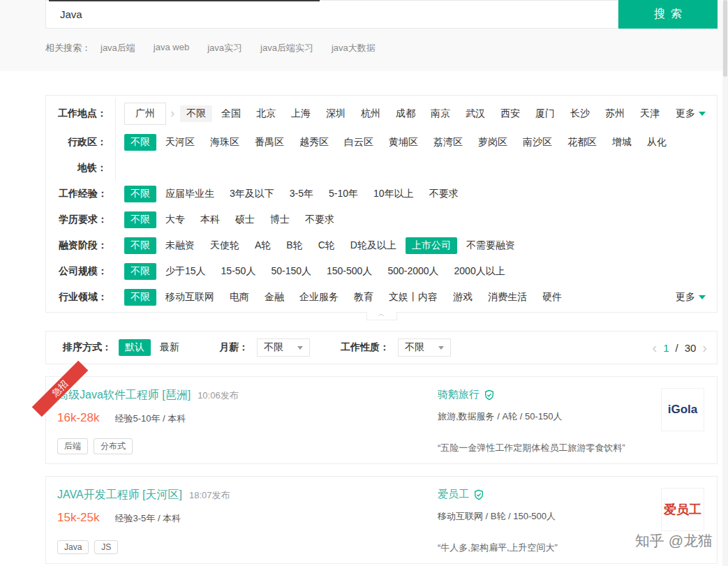  I want to click on job-card: JAVA开发工程师 [天河区]18:07发布15k-25k经验3-5年 / 本科…, so click(381, 520).